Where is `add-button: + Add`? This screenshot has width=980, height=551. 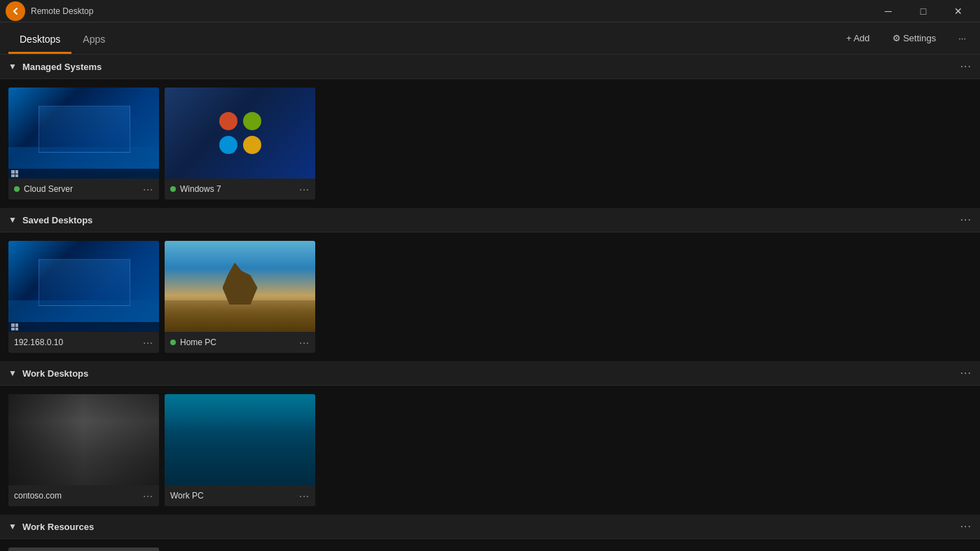 add-button: + Add is located at coordinates (858, 38).